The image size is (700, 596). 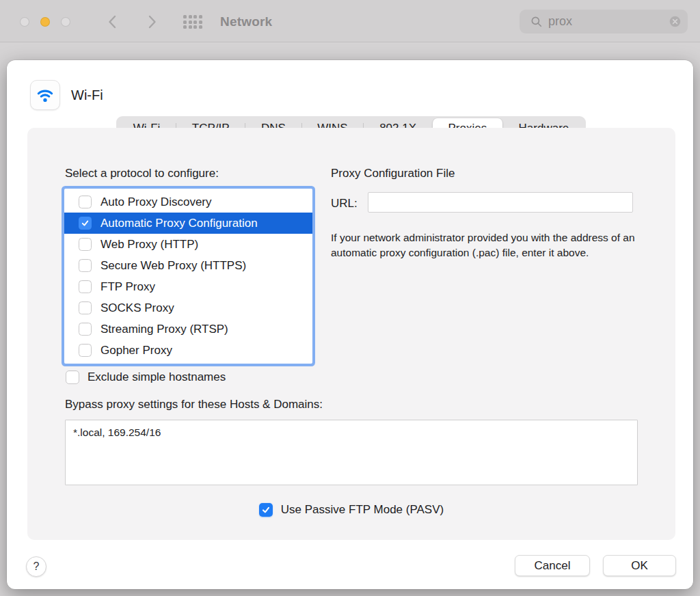 What do you see at coordinates (45, 22) in the screenshot?
I see `minimize-button` at bounding box center [45, 22].